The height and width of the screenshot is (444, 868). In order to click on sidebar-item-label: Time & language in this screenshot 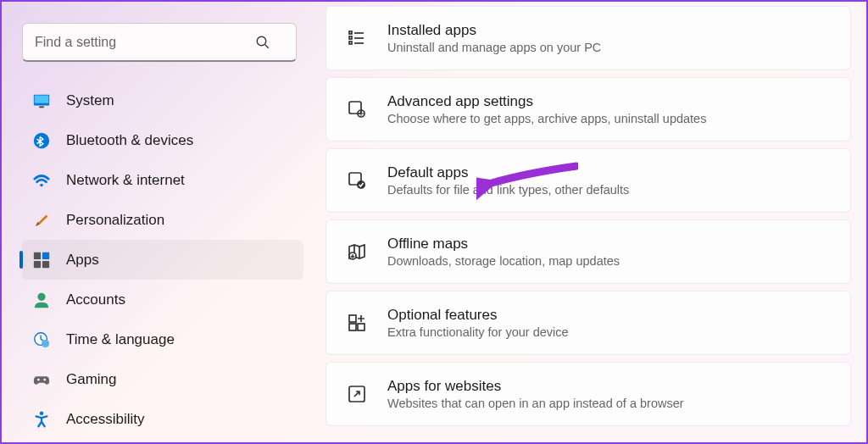, I will do `click(120, 340)`.